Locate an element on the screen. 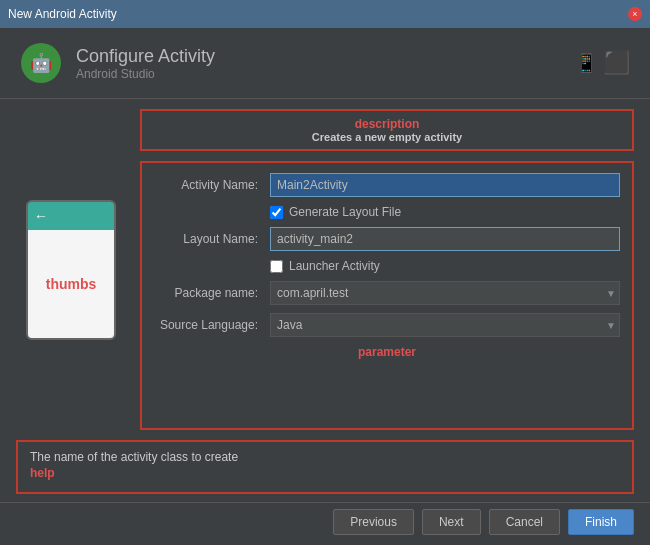 This screenshot has height=545, width=650. thumbs-label: thumbs is located at coordinates (72, 284).